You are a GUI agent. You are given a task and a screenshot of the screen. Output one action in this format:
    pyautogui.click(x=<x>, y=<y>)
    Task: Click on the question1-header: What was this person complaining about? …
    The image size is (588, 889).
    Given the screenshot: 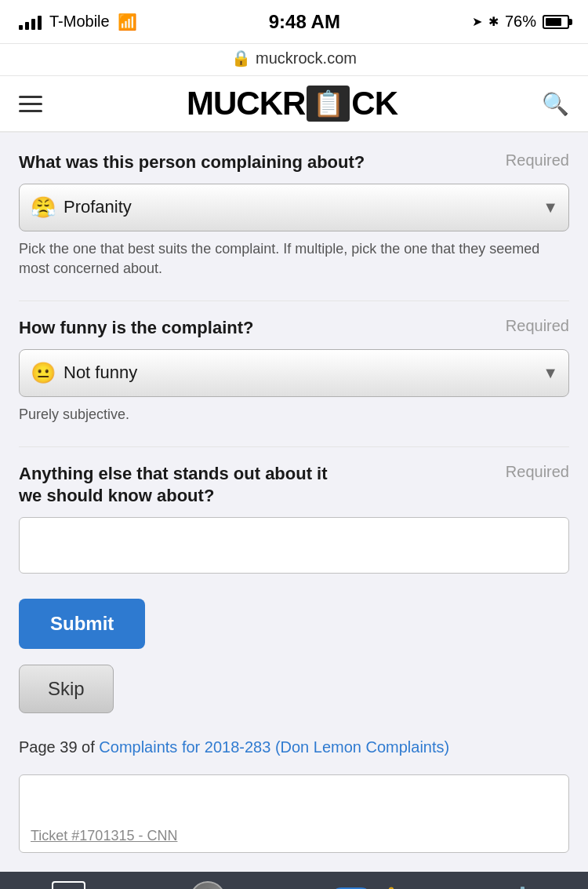 What is the action you would take?
    pyautogui.click(x=294, y=163)
    